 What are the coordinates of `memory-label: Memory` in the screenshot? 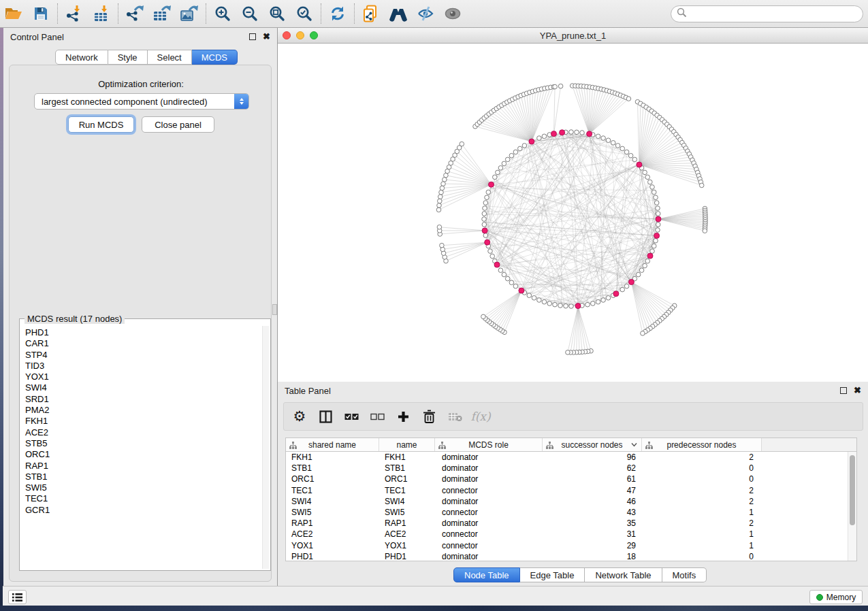 It's located at (841, 597).